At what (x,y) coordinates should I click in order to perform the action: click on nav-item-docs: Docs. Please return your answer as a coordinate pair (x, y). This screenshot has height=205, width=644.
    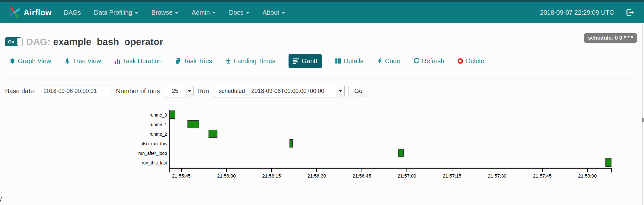
    Looking at the image, I should click on (239, 13).